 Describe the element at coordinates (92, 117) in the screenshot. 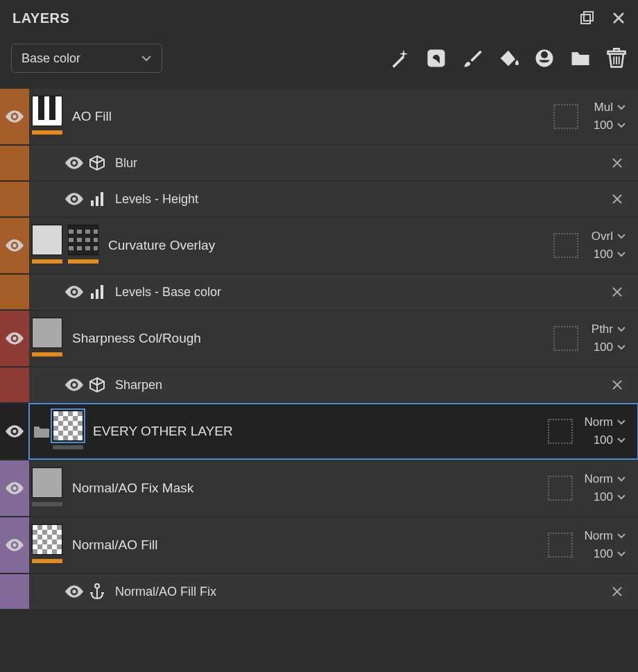

I see `layer-label: AO Fill` at that location.